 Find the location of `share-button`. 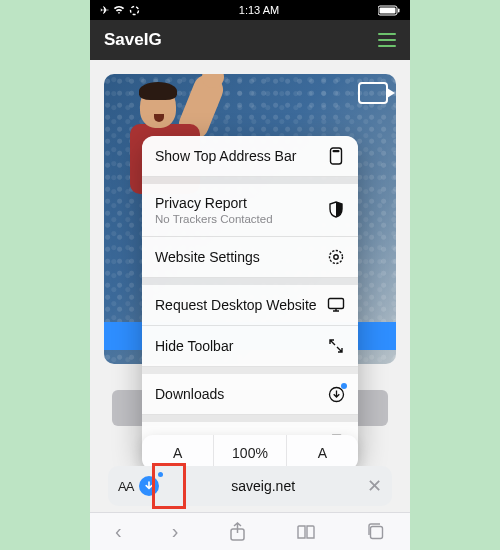

share-button is located at coordinates (238, 532).